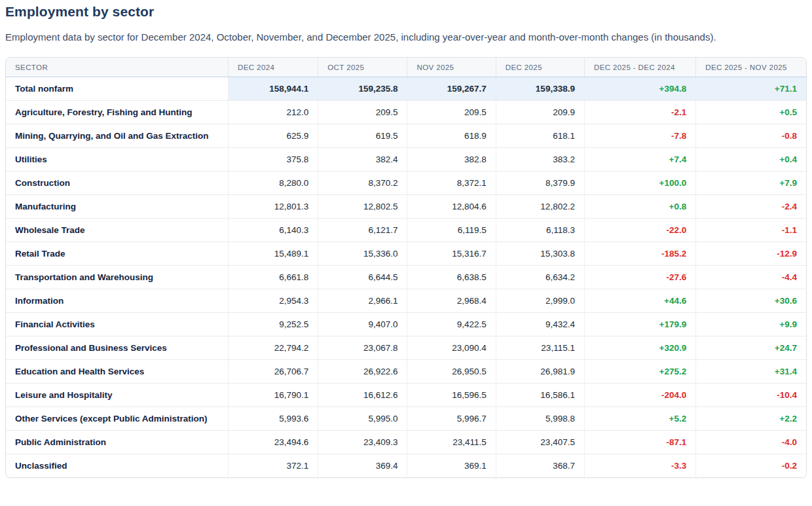  Describe the element at coordinates (540, 160) in the screenshot. I see `value-cell: 383.2` at that location.